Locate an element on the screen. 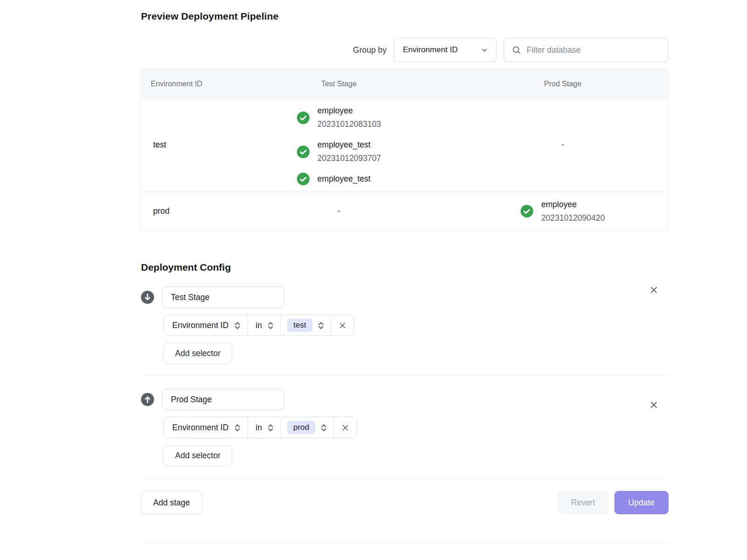 The width and height of the screenshot is (747, 560). group-by-label: Group by is located at coordinates (370, 50).